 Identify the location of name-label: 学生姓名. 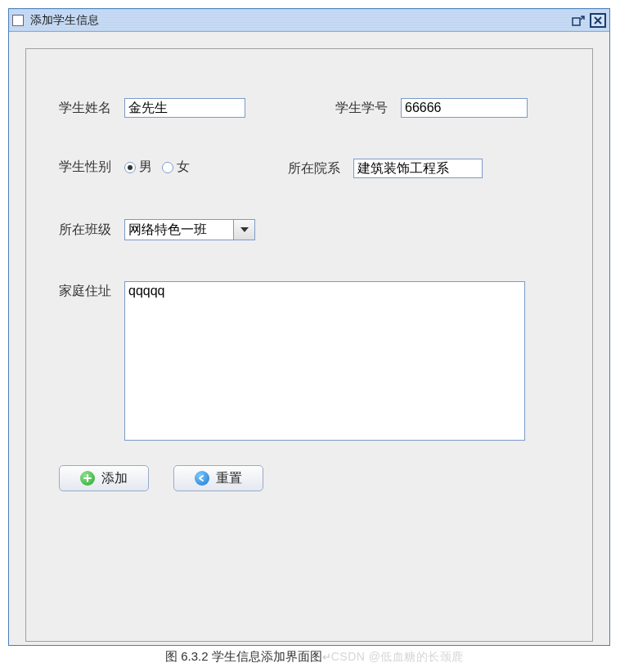
(85, 108).